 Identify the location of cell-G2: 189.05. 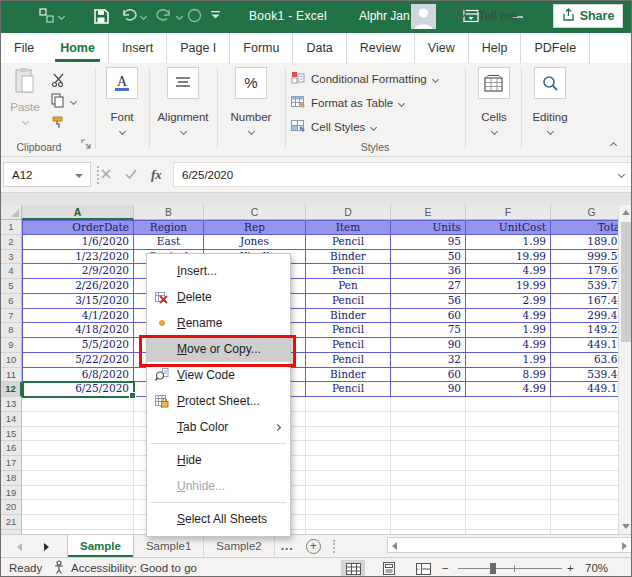
(584, 242).